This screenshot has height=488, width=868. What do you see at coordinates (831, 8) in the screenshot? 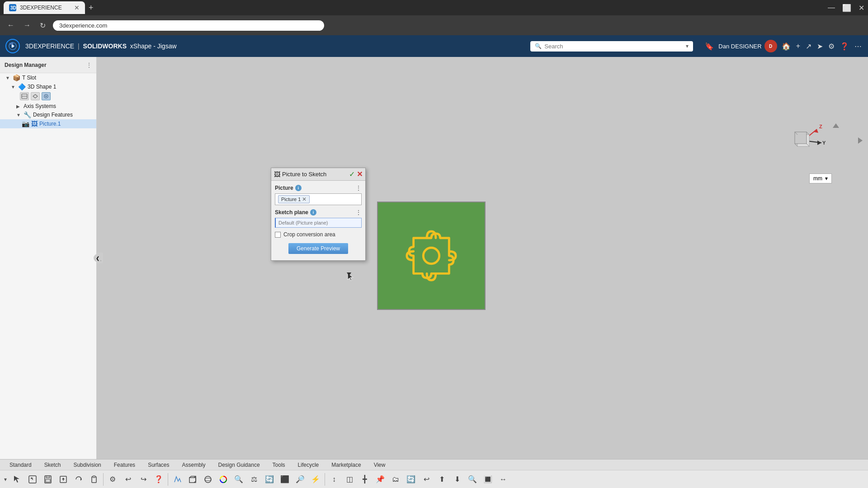
I see `minimize-btn: —` at bounding box center [831, 8].